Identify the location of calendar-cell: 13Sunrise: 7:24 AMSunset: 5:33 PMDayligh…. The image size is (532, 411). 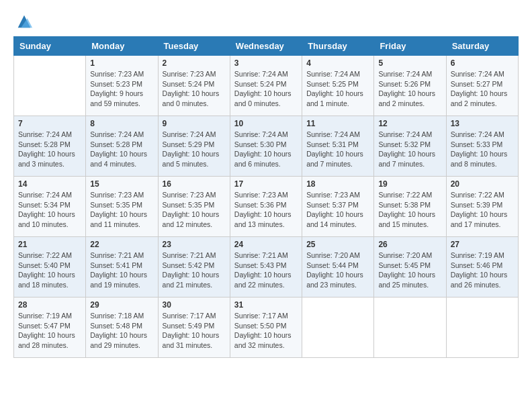
(482, 146).